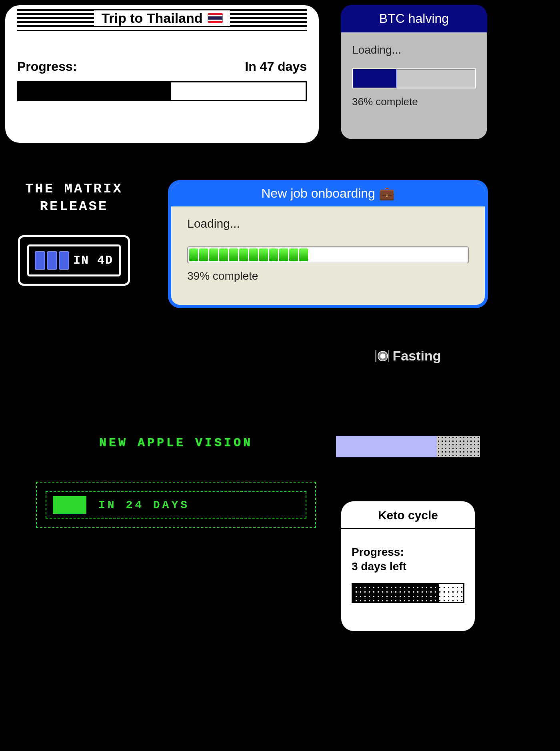 The image size is (560, 751). What do you see at coordinates (417, 356) in the screenshot?
I see `title-text: Fasting` at bounding box center [417, 356].